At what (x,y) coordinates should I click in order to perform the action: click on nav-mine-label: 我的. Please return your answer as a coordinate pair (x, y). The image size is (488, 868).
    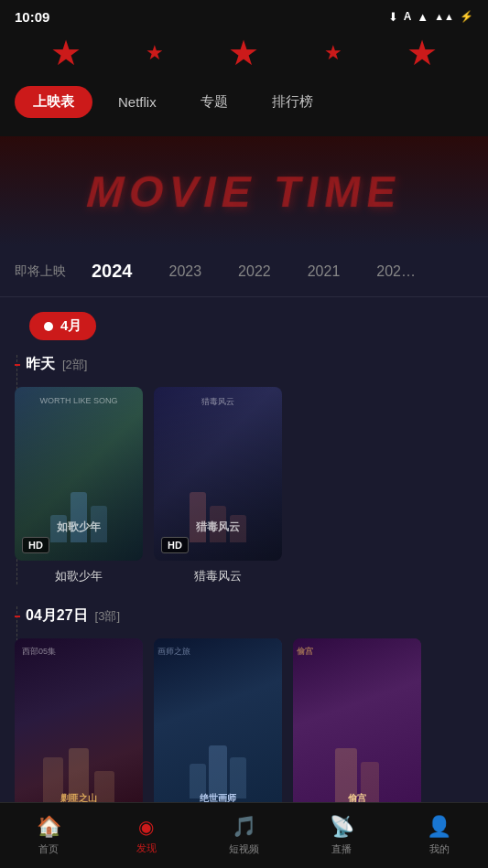
    Looking at the image, I should click on (439, 849).